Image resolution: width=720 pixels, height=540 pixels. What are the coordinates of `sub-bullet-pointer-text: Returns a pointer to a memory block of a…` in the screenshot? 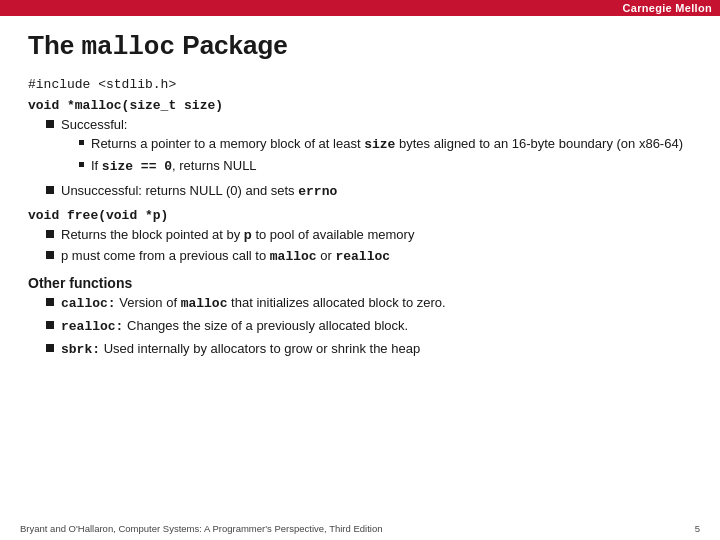 It's located at (387, 145).